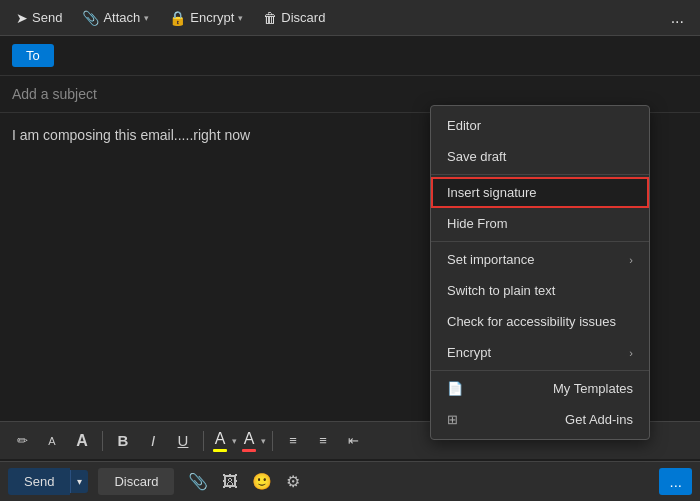  Describe the element at coordinates (54, 94) in the screenshot. I see `subject-placeholder: Add a subject` at that location.